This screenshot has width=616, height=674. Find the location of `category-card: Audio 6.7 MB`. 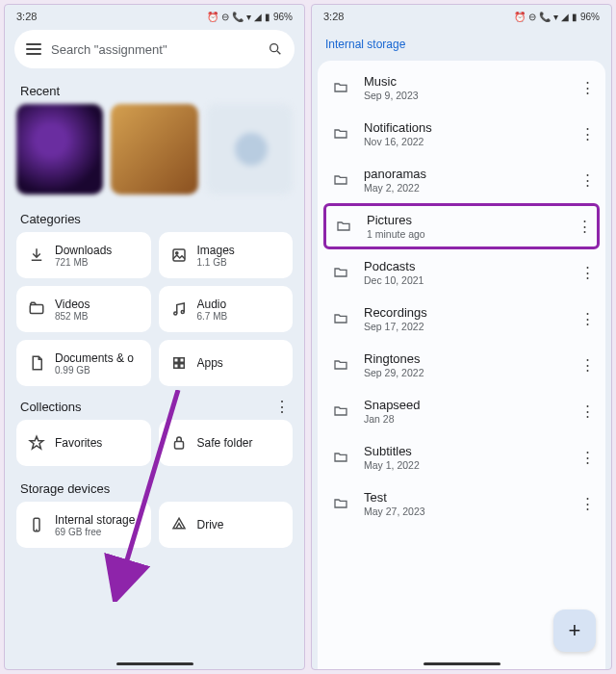

category-card: Audio 6.7 MB is located at coordinates (226, 309).